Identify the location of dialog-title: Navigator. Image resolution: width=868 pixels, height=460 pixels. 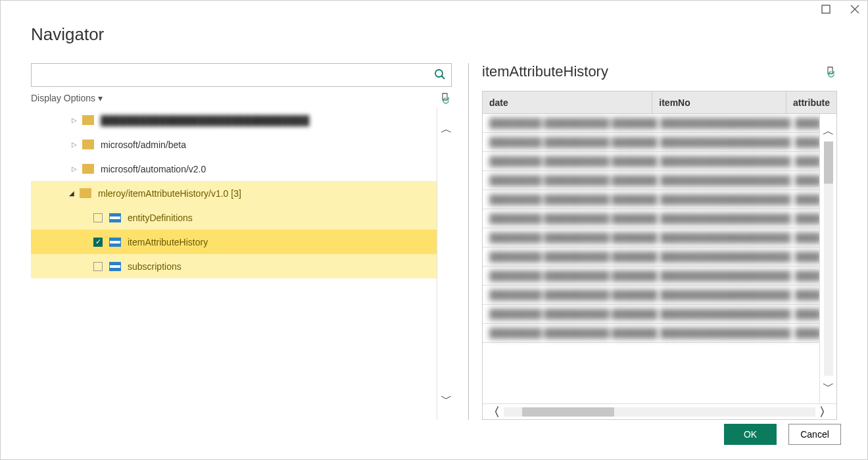
(434, 34).